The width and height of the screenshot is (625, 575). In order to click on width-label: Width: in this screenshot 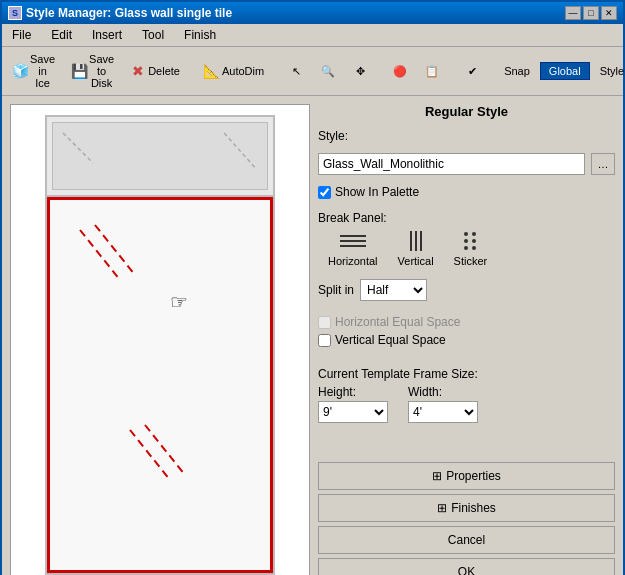, I will do `click(443, 392)`.